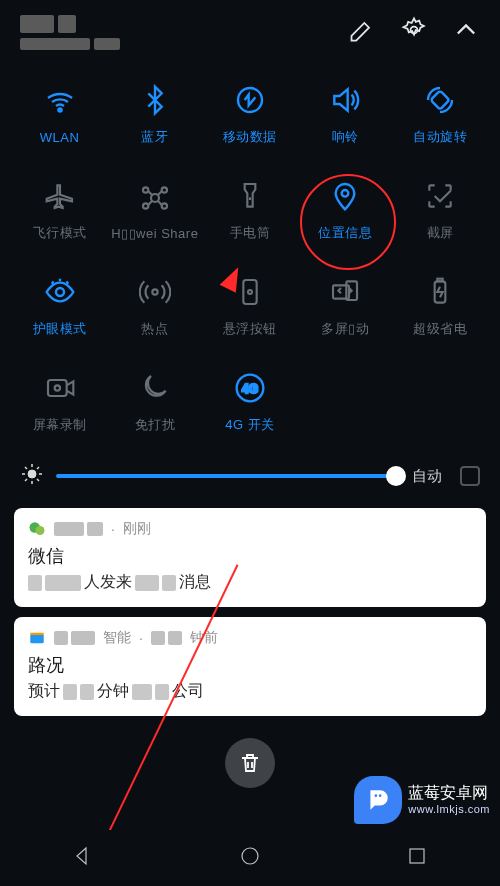 This screenshot has height=886, width=500. Describe the element at coordinates (440, 211) in the screenshot. I see `toggle-screenshot: 截屏` at that location.